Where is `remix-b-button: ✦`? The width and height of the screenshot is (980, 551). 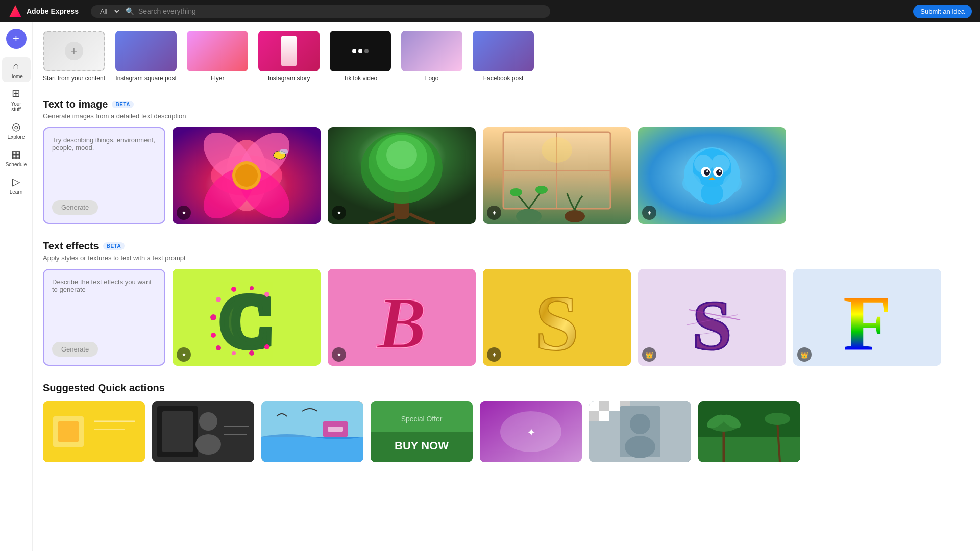
remix-b-button: ✦ is located at coordinates (339, 355).